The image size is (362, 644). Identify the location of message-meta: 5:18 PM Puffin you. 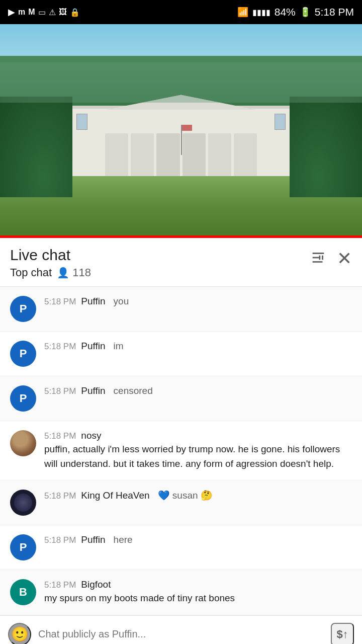
(198, 301).